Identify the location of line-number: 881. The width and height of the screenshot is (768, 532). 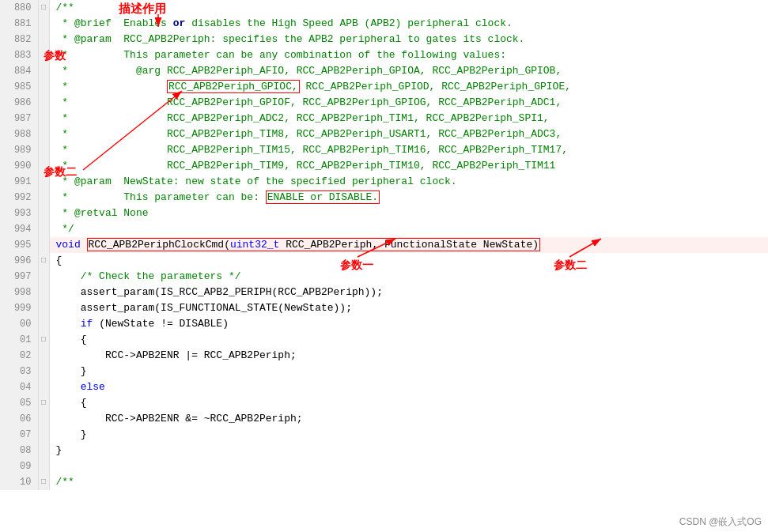
(19, 24).